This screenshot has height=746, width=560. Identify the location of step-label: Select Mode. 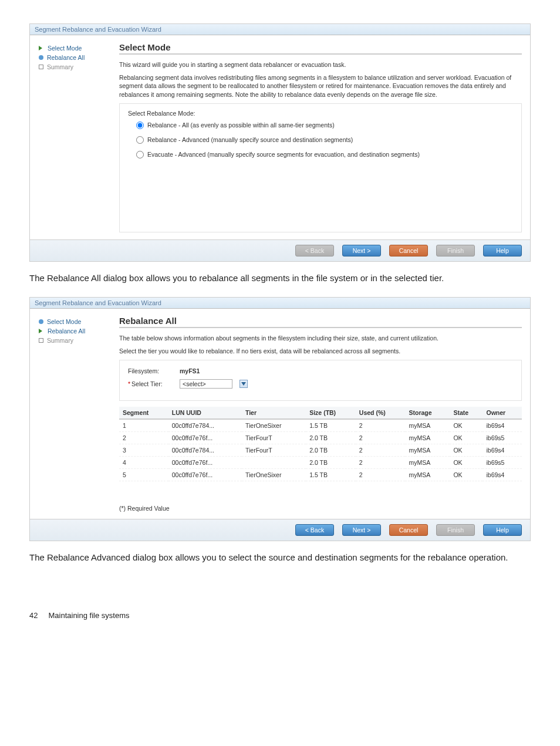
(64, 322).